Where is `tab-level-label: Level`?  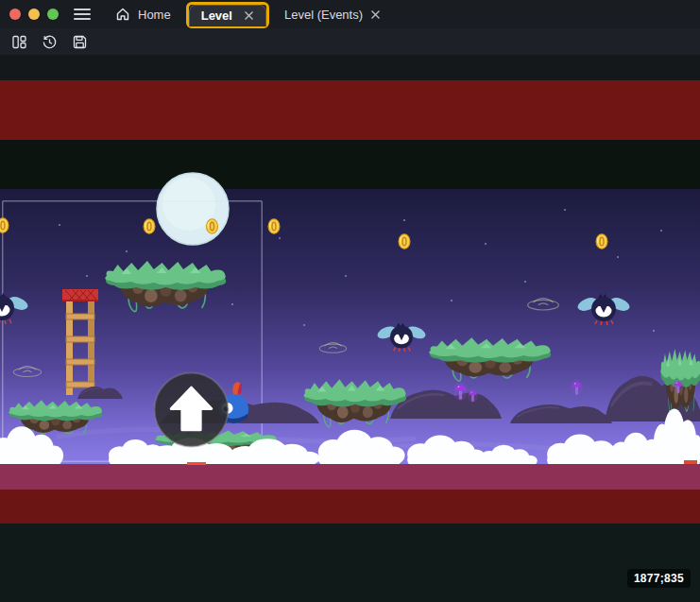
tab-level-label: Level is located at coordinates (217, 15).